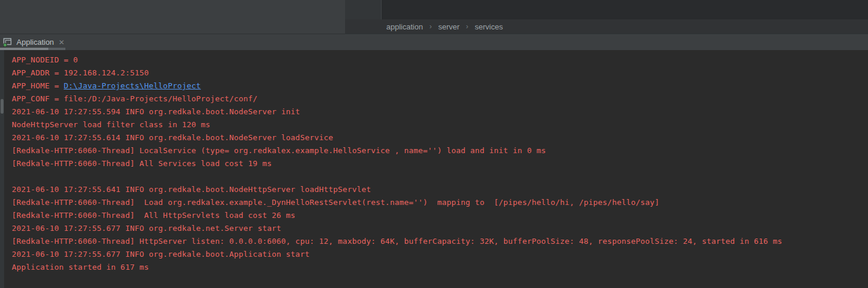 This screenshot has width=868, height=288. Describe the element at coordinates (382, 9) in the screenshot. I see `editor-divider` at that location.